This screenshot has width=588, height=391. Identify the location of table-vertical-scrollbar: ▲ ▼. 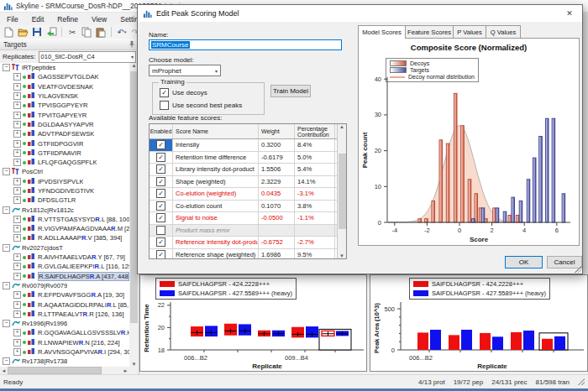
(341, 191).